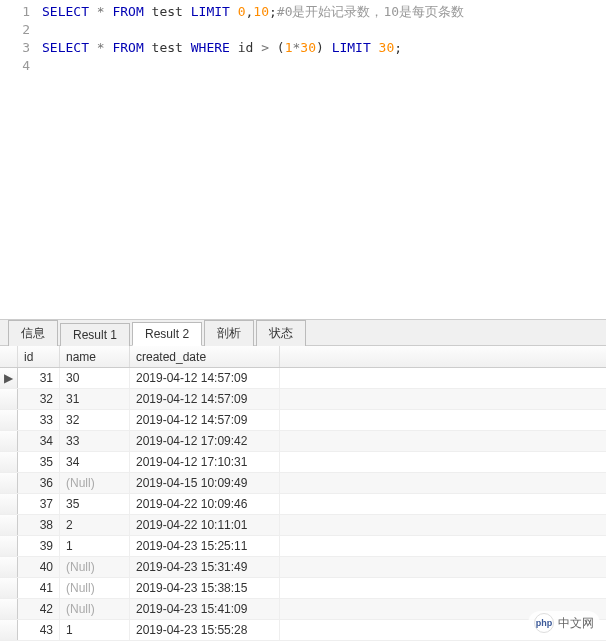 This screenshot has width=606, height=641. Describe the element at coordinates (576, 624) in the screenshot. I see `watermark-text: 中文网` at that location.